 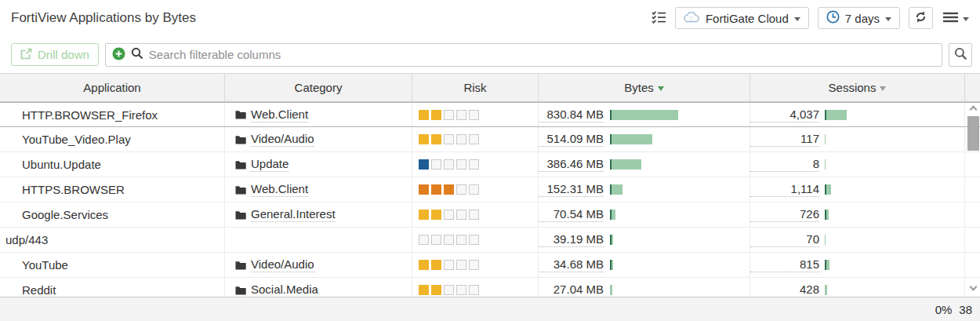 I want to click on scrollbar-thumb, so click(x=974, y=133).